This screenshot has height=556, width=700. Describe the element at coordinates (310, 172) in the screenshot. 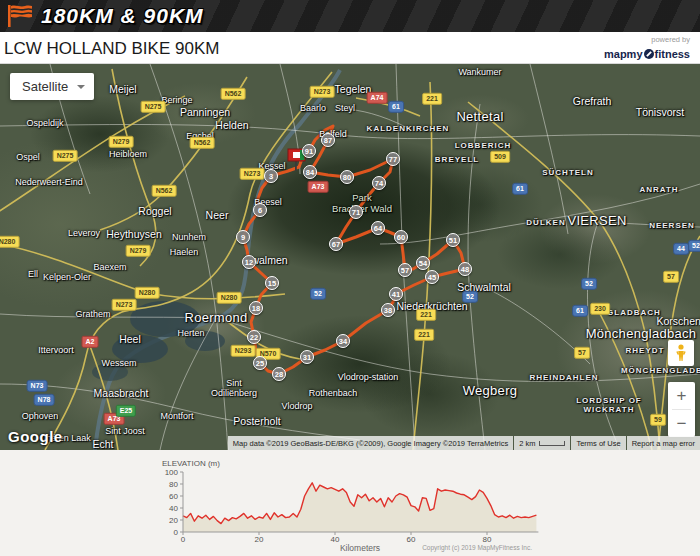

I see `route-marker-84: 84` at that location.